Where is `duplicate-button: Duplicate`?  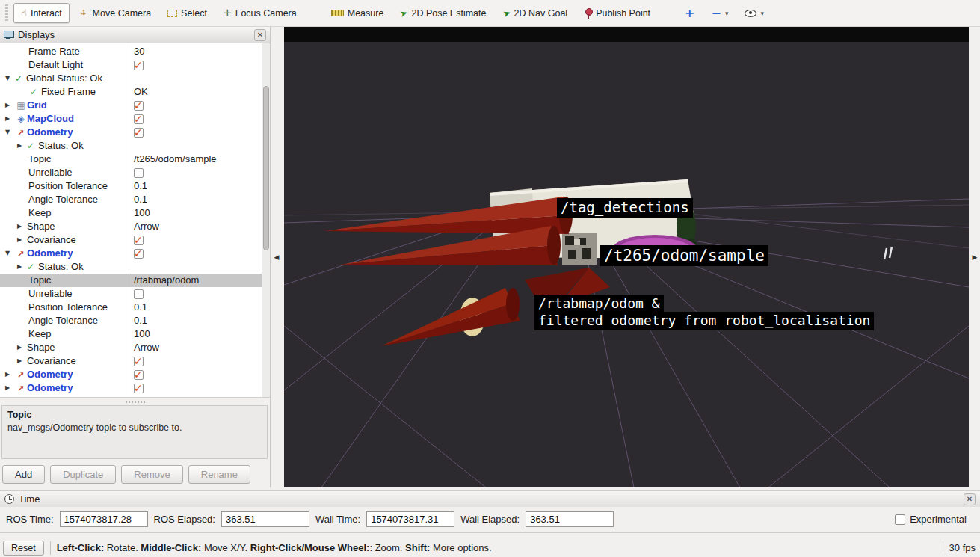 duplicate-button: Duplicate is located at coordinates (83, 474).